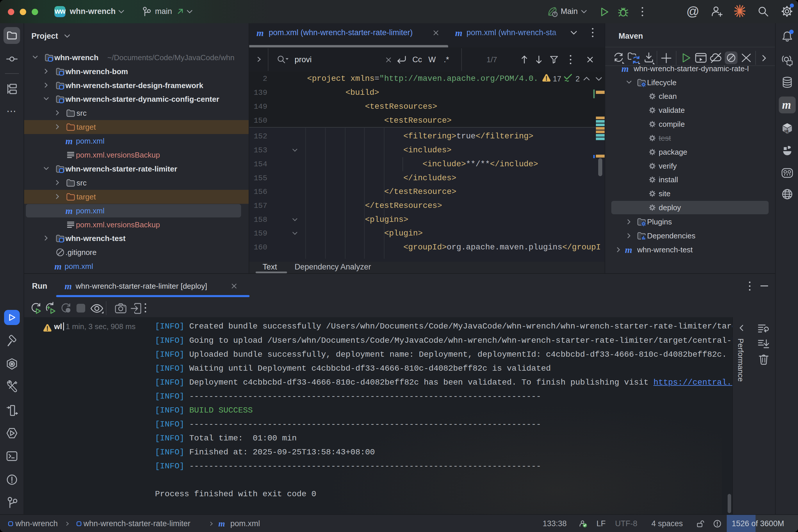 This screenshot has width=798, height=532. I want to click on svg-text: ML, so click(787, 131).